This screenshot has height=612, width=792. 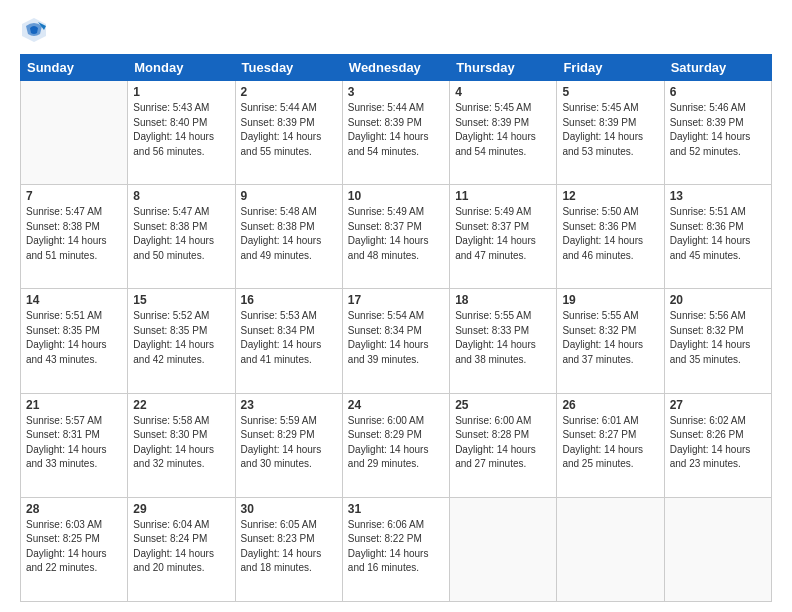 I want to click on calendar-header-row: SundayMondayTuesdayWednesdayThursdayFrid…, so click(x=396, y=68).